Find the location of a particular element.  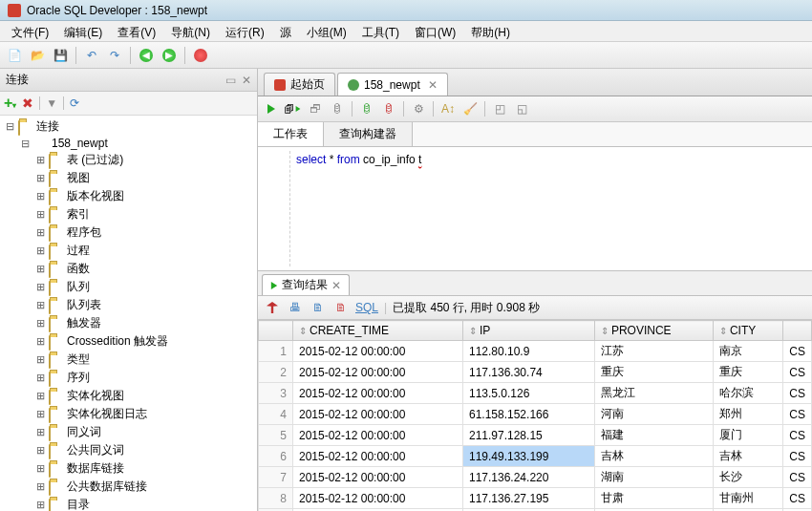

expand-icon: ⊟ is located at coordinates (25, 143).